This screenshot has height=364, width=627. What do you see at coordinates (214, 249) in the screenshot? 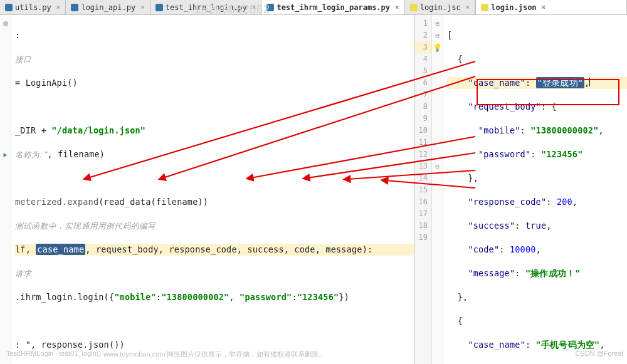
I see `highlighted-signature-line: lf, case_name, request_body, response_co…` at bounding box center [214, 249].